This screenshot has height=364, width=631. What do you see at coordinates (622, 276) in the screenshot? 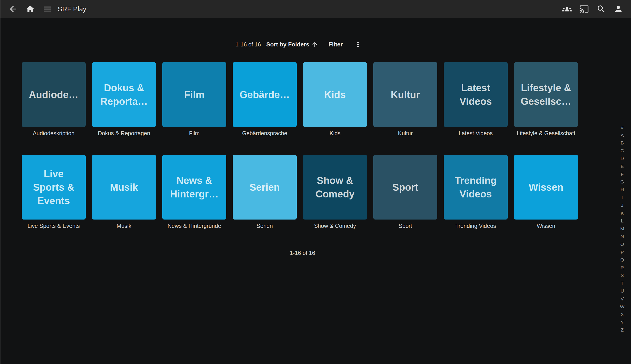
I see `alpha-letter: S` at bounding box center [622, 276].